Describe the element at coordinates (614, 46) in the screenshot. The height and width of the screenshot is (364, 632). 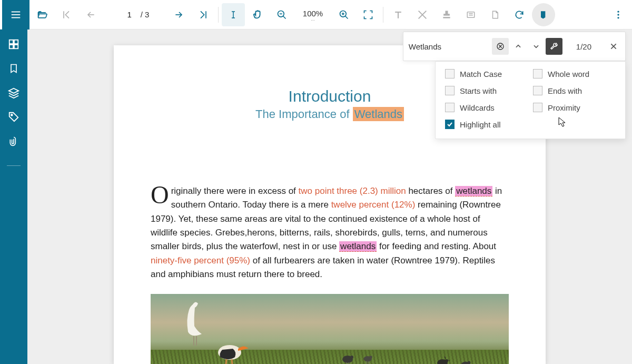
I see `close-search-button` at that location.